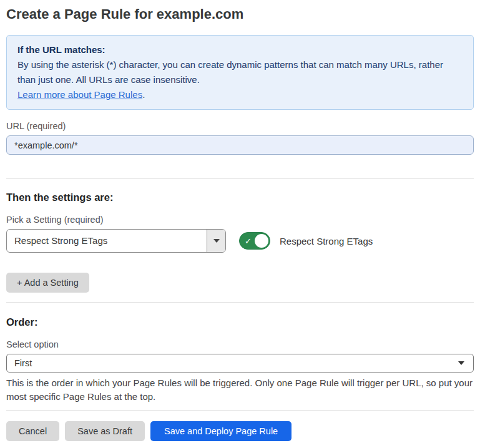 This screenshot has height=448, width=480. Describe the element at coordinates (240, 363) in the screenshot. I see `order-select: First` at that location.